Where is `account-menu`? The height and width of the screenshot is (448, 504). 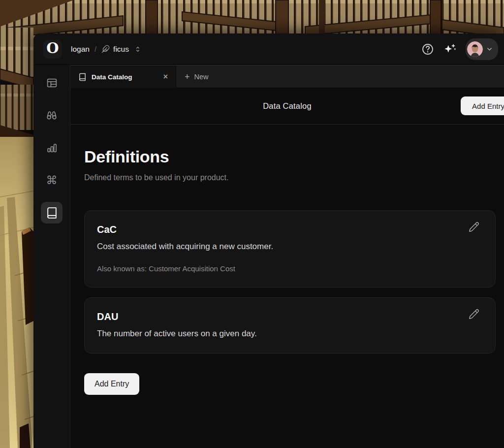 account-menu is located at coordinates (482, 49).